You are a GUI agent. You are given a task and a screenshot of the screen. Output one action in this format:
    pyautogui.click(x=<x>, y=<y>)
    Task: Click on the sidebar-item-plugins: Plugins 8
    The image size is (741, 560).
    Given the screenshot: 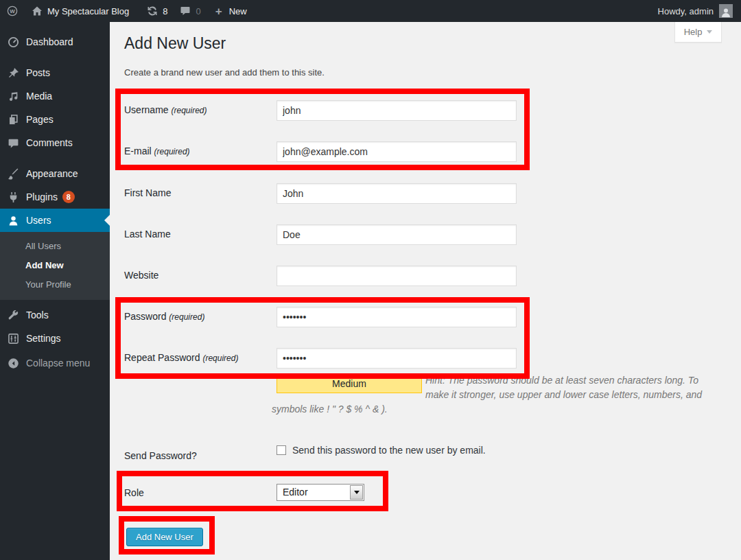 What is the action you would take?
    pyautogui.click(x=55, y=197)
    